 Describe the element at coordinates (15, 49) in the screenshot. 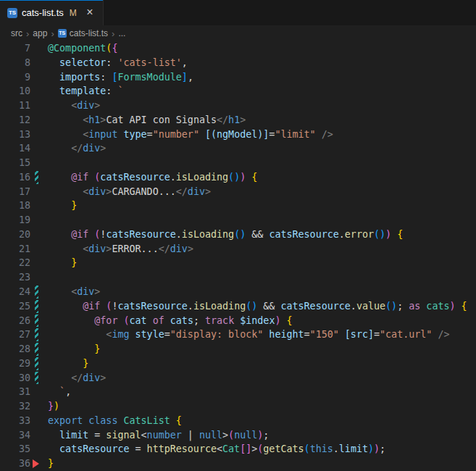

I see `line-number: 7` at that location.